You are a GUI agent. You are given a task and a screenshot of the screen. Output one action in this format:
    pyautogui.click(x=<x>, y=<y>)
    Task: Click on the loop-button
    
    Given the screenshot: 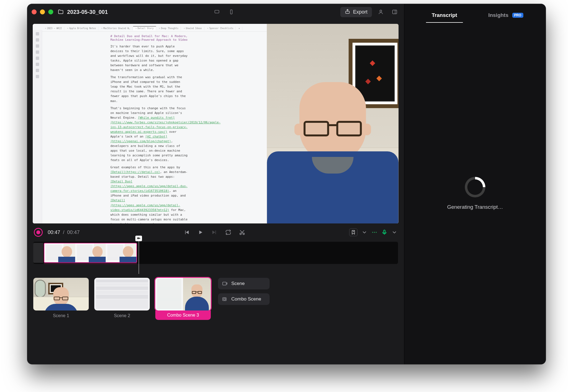 What is the action you would take?
    pyautogui.click(x=228, y=232)
    